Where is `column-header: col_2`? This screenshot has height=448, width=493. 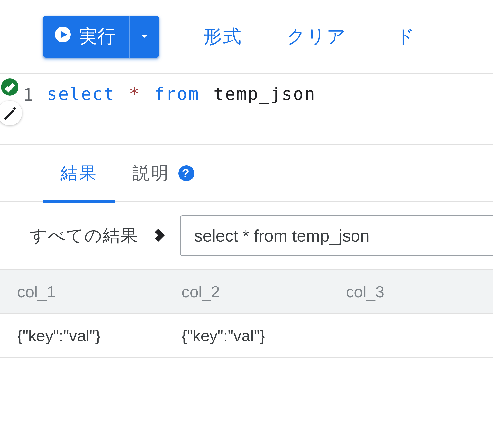 column-header: col_2 is located at coordinates (246, 292).